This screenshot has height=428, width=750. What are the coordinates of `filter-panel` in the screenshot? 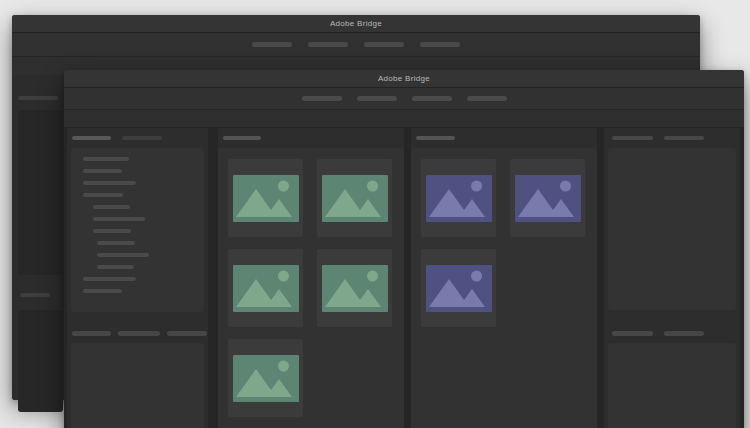 It's located at (138, 386).